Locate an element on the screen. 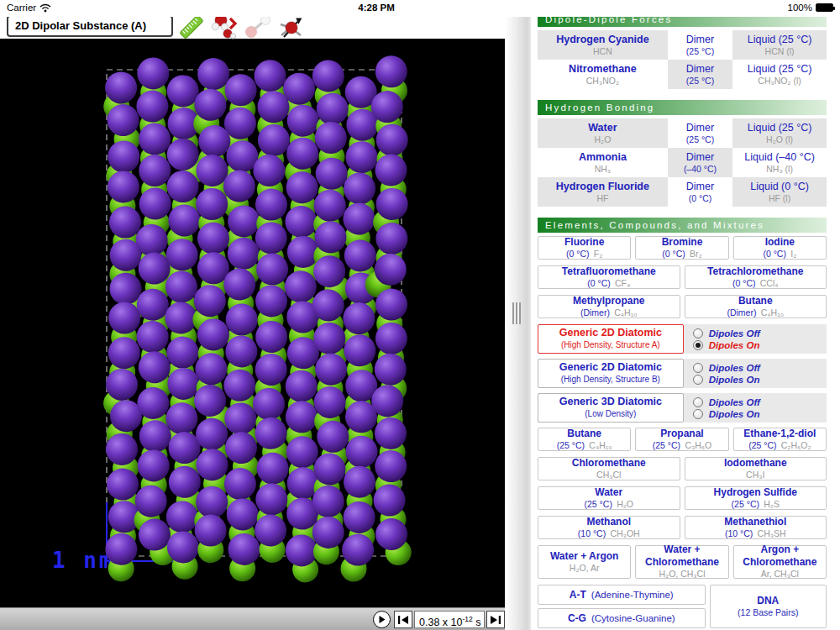  panel-divider is located at coordinates (517, 323).